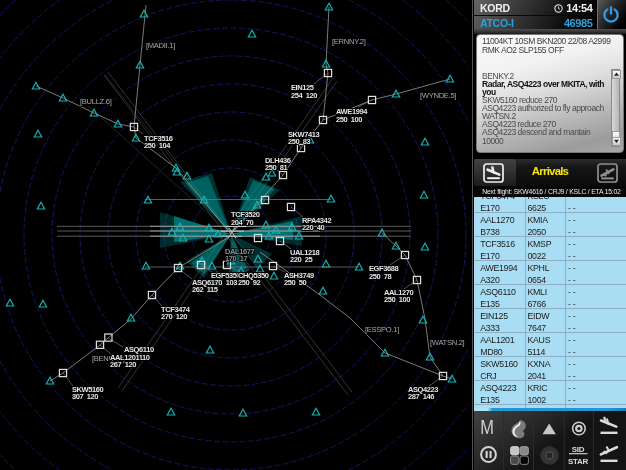 The width and height of the screenshot is (626, 470). What do you see at coordinates (438, 96) in the screenshot?
I see `svg-text: [WYNDE.5]` at bounding box center [438, 96].